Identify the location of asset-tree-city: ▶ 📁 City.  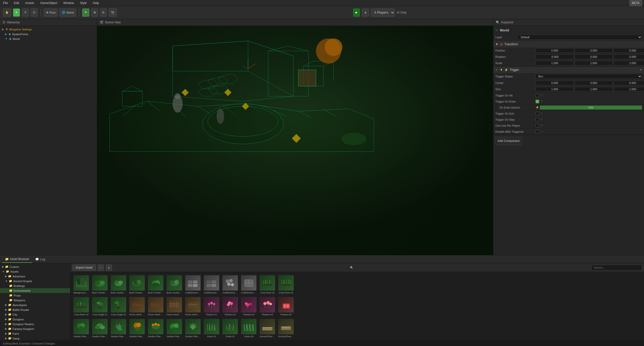
(35, 315).